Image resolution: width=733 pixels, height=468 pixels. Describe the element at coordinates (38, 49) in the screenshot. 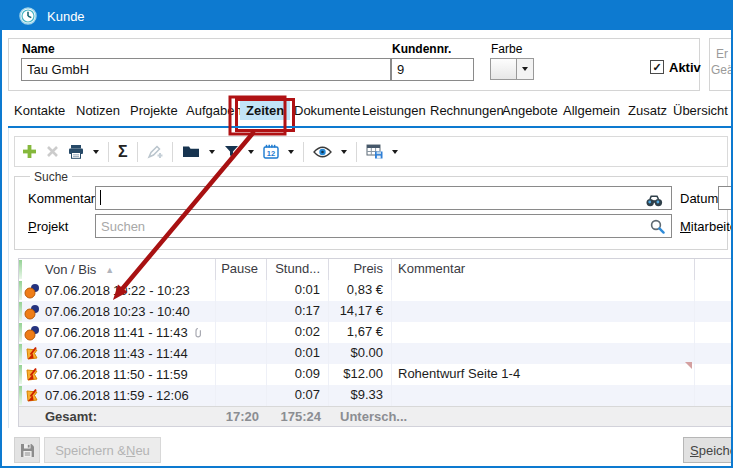

I see `name-label: Name` at that location.